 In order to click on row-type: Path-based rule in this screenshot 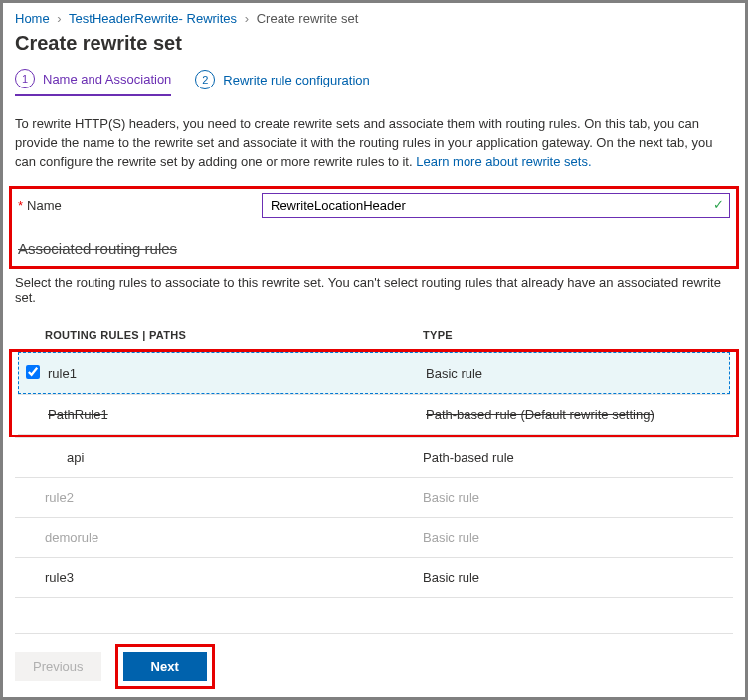, I will do `click(578, 457)`.